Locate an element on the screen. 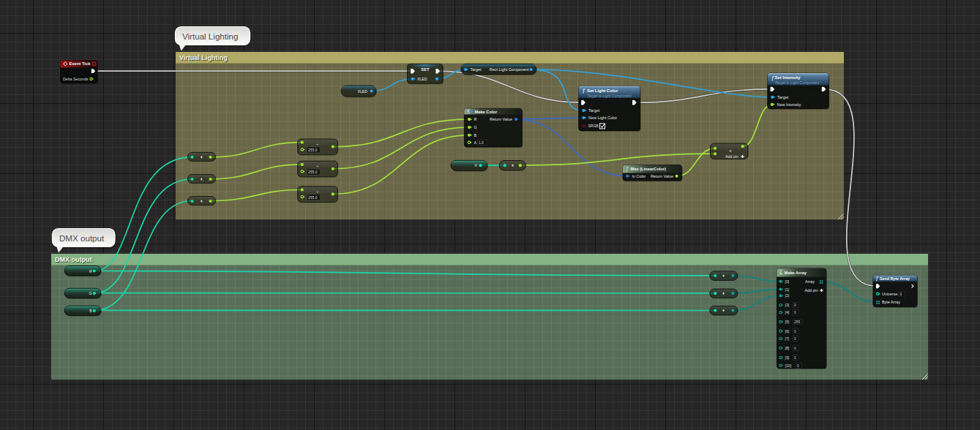  svg-text: [2] is located at coordinates (788, 295).